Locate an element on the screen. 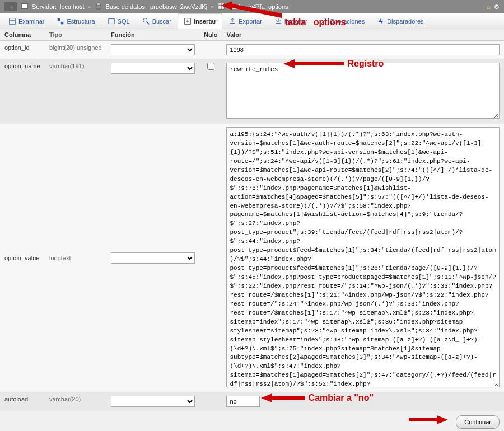  breadcrumb: → Servidor: localhost » Base de datos: p… is located at coordinates (252, 7).